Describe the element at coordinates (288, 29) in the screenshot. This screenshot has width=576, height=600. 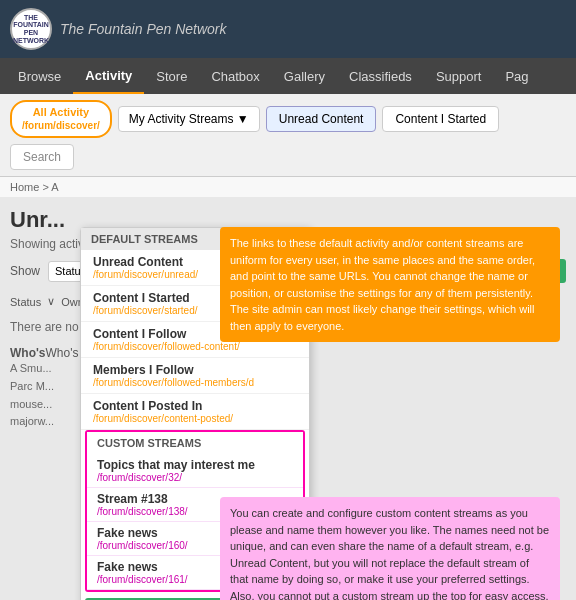
I see `site-header: THEFOUNTAINPENNETWORK The Fountain Pen N…` at that location.